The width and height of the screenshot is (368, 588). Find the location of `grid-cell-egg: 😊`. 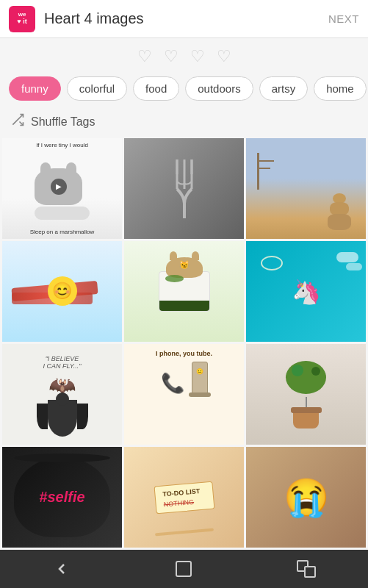

grid-cell-egg: 😊 is located at coordinates (62, 291).